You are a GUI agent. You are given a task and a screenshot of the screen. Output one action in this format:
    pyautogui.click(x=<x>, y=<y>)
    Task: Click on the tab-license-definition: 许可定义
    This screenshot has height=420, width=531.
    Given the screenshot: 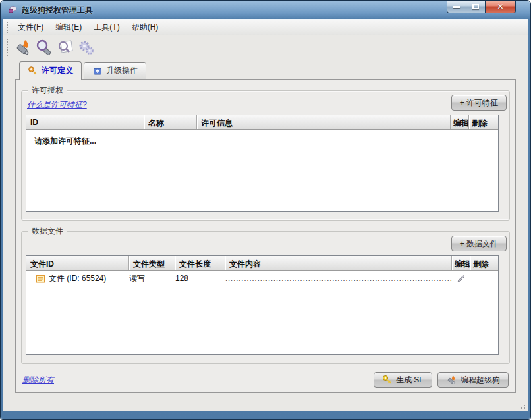 What is the action you would take?
    pyautogui.click(x=50, y=70)
    